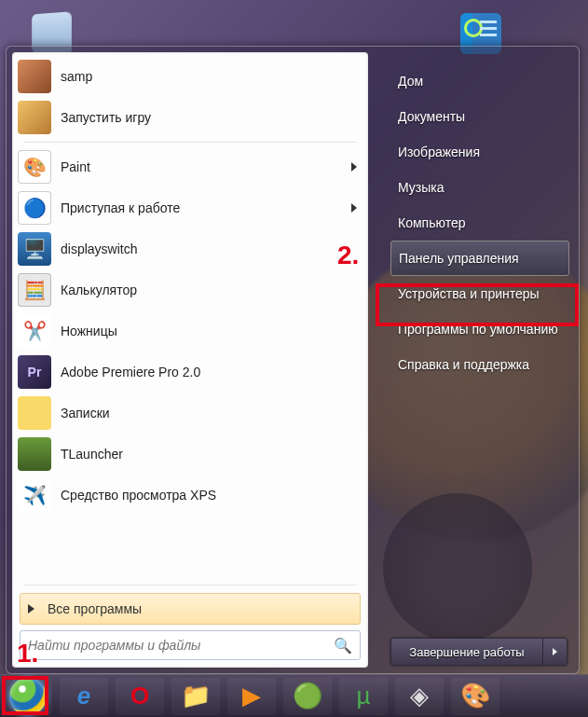 This screenshot has width=588, height=717. Describe the element at coordinates (84, 696) in the screenshot. I see `ie-icon: e` at that location.